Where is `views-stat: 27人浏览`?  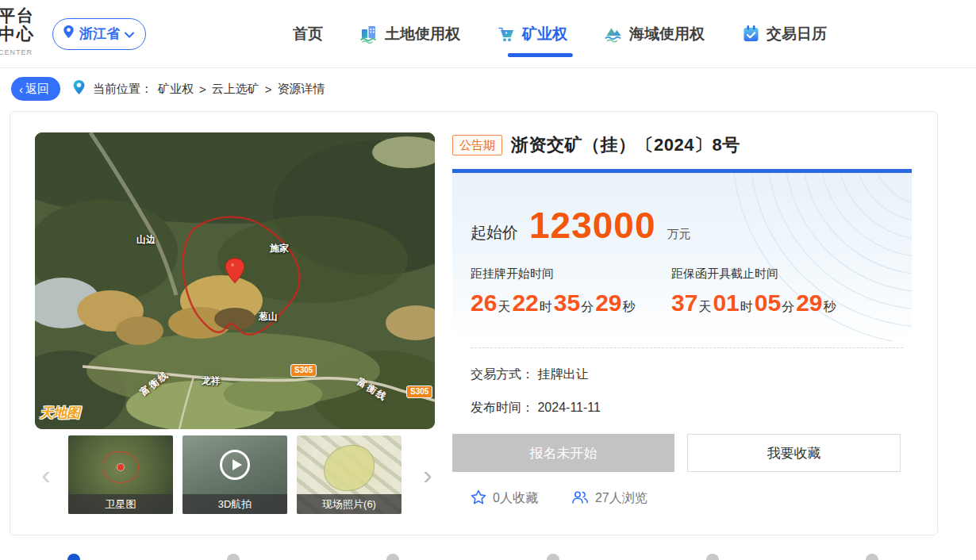 views-stat: 27人浏览 is located at coordinates (609, 499).